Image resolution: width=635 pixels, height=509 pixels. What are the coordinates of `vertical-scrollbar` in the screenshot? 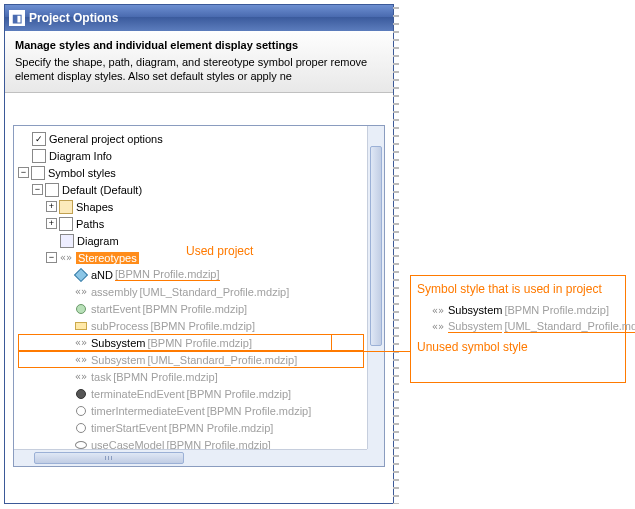 It's located at (376, 288).